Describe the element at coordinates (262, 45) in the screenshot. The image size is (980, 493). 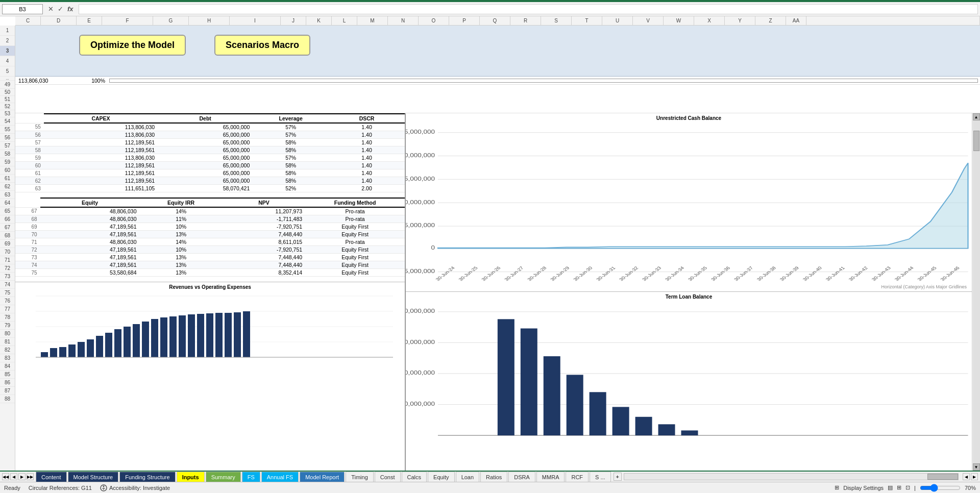
I see `scenarios-button: Scenarios Macro` at that location.